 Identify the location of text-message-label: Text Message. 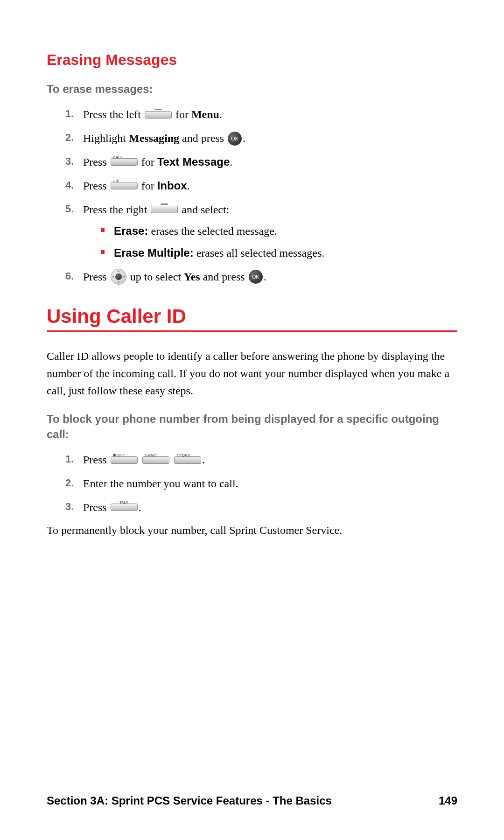
(194, 161).